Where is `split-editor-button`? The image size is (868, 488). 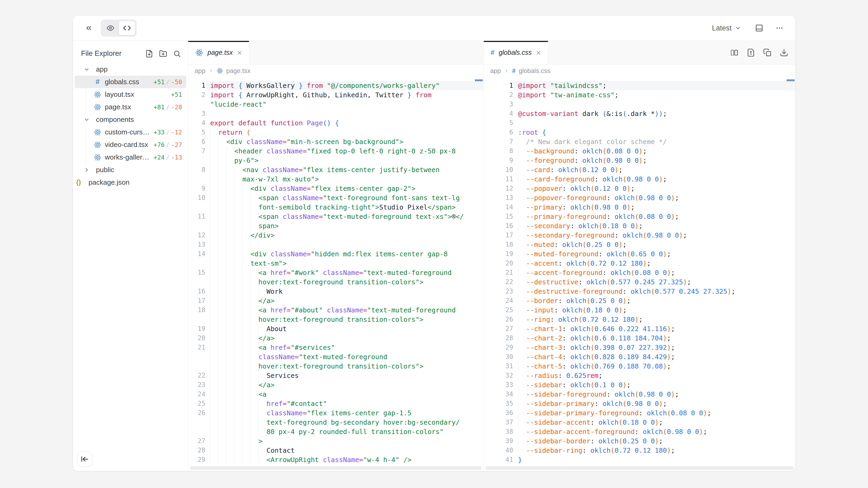 split-editor-button is located at coordinates (735, 53).